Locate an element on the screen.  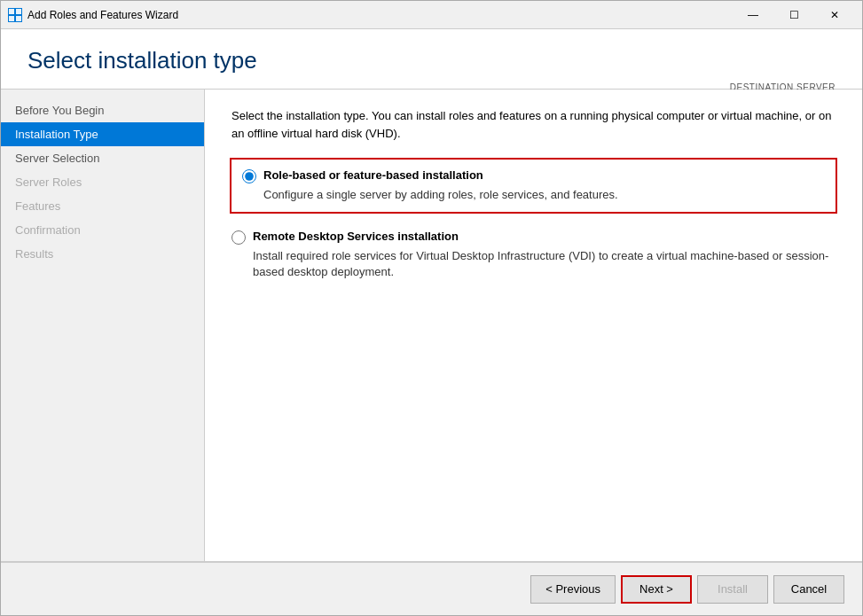
role-based-description: Configure a single server by adding role… is located at coordinates (545, 195).